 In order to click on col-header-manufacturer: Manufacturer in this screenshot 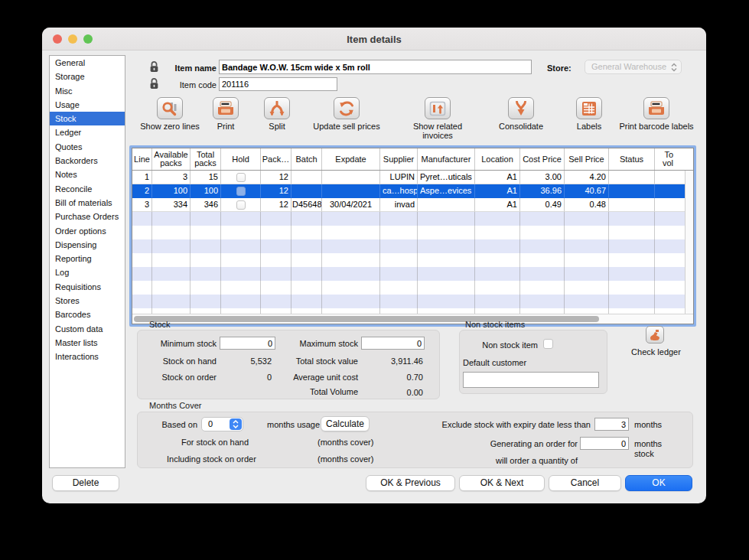, I will do `click(447, 159)`.